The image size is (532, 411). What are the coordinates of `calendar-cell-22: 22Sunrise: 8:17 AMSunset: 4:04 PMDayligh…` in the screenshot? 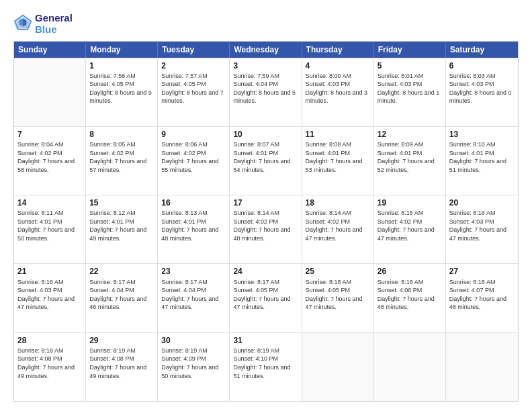 It's located at (122, 298).